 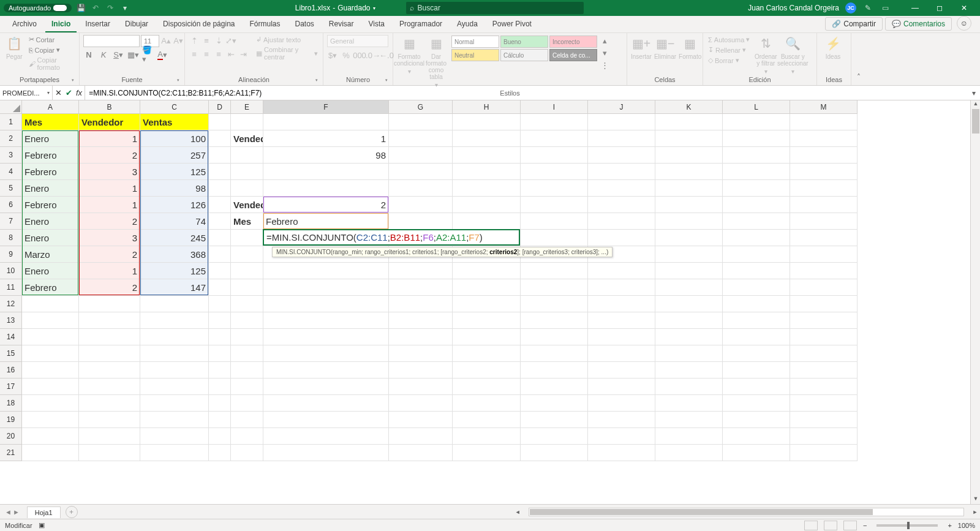 What do you see at coordinates (194, 54) in the screenshot?
I see `align-left-icon: ≡` at bounding box center [194, 54].